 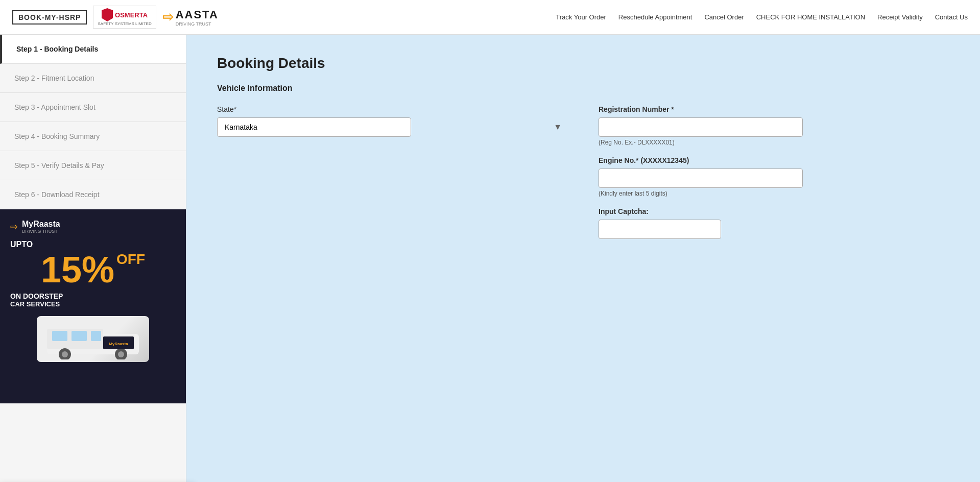 What do you see at coordinates (35, 304) in the screenshot?
I see `ad-car: CAR SERVICES` at bounding box center [35, 304].